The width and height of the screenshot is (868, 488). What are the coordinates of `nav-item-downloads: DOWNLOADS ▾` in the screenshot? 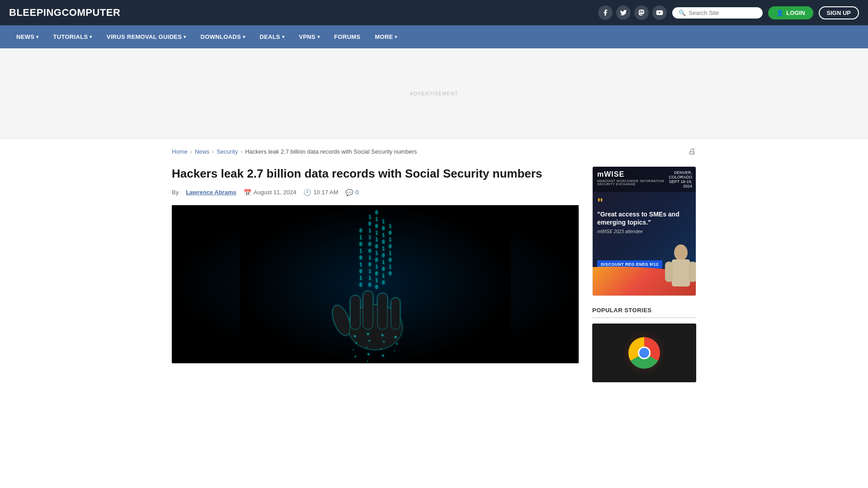 It's located at (223, 37).